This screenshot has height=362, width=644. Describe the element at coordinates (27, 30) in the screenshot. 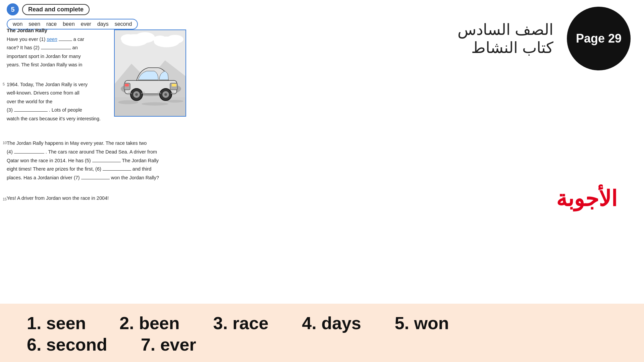

I see `passage-title: The Jordan Rally` at that location.